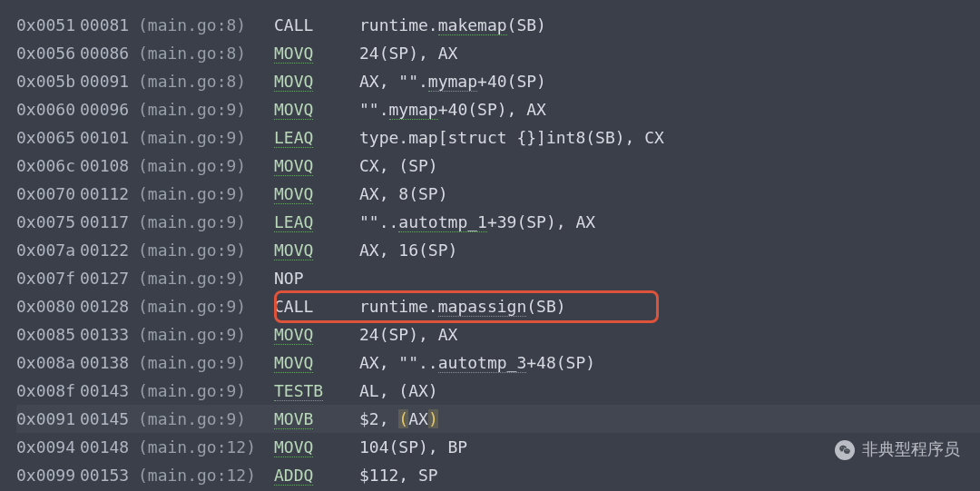  I want to click on hex-address: 0x007a, so click(48, 250).